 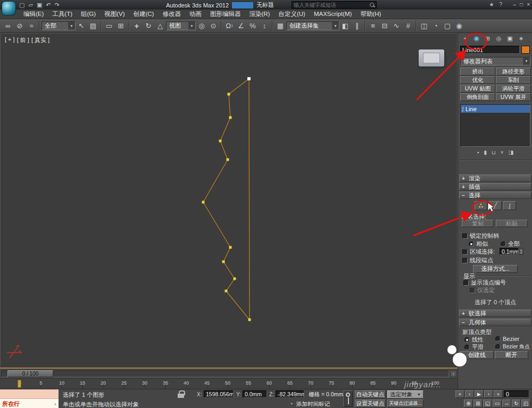 What do you see at coordinates (479, 394) in the screenshot?
I see `play-button: ▶` at bounding box center [479, 394].